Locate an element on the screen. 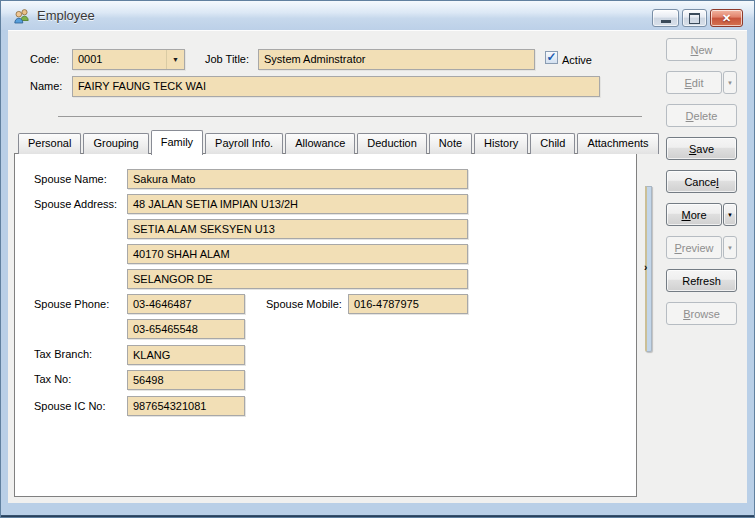 Image resolution: width=755 pixels, height=518 pixels. spouse-address-line2-field: SETIA ALAM SEKSYEN U13 is located at coordinates (298, 229).